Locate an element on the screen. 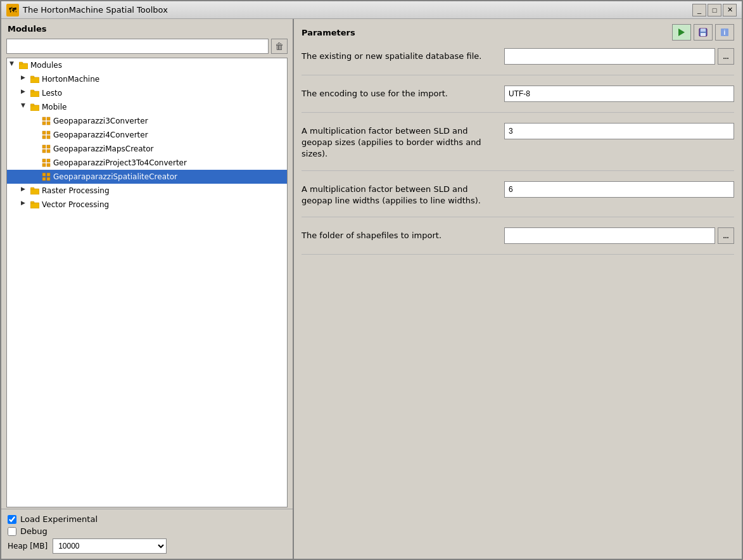 Image resolution: width=743 pixels, height=560 pixels. load-experimental-checkbox is located at coordinates (12, 519).